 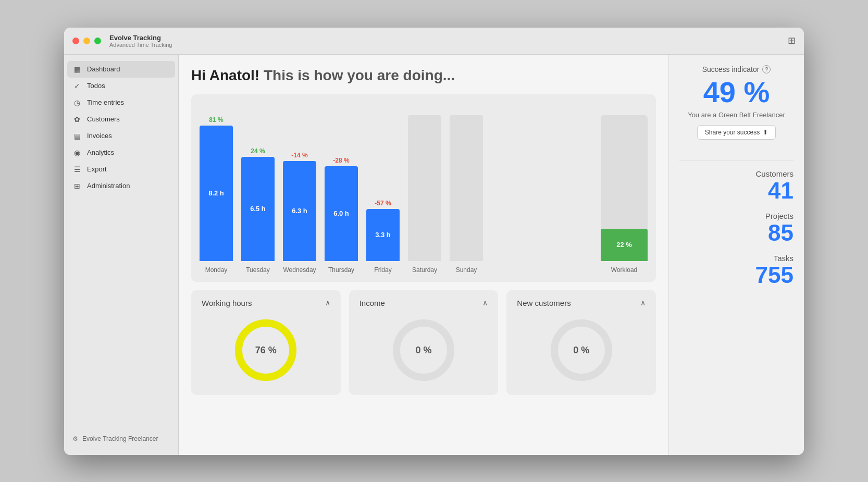 What do you see at coordinates (581, 350) in the screenshot?
I see `donut-label-new-customers: 0 %` at bounding box center [581, 350].